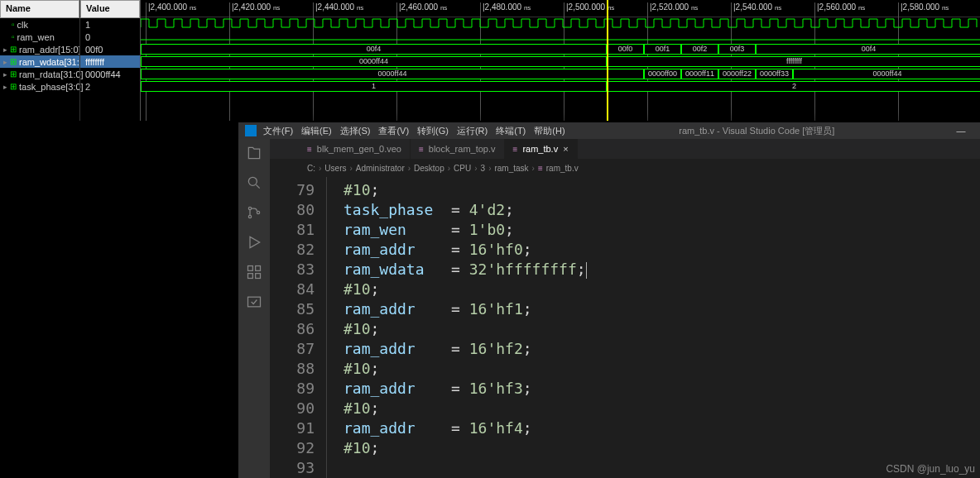 This screenshot has width=980, height=478. What do you see at coordinates (700, 50) in the screenshot?
I see `bus-segment: 00f2` at bounding box center [700, 50].